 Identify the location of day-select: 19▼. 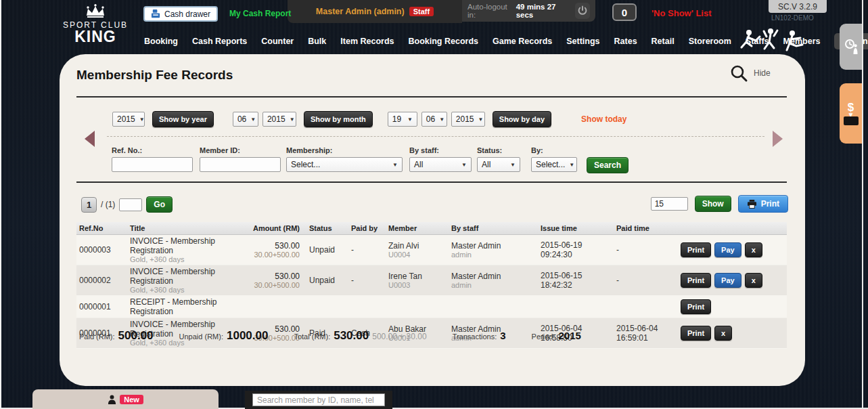
(403, 119).